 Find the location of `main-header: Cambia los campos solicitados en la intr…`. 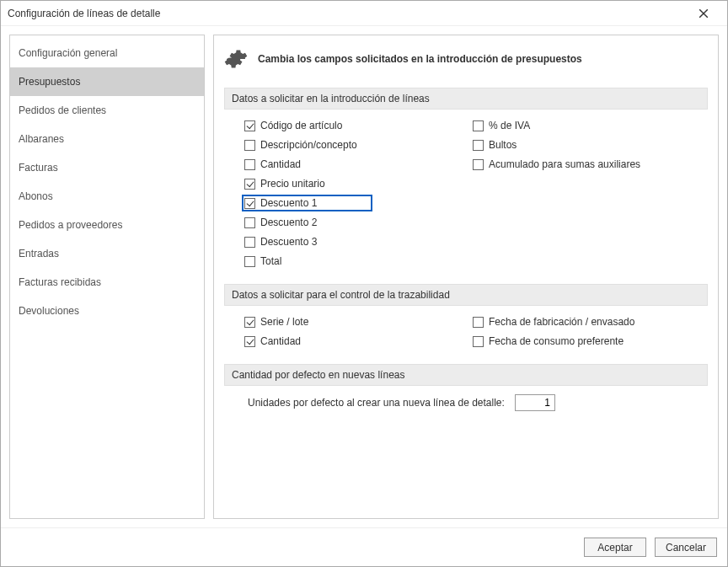

main-header: Cambia los campos solicitados en la intr… is located at coordinates (466, 65).